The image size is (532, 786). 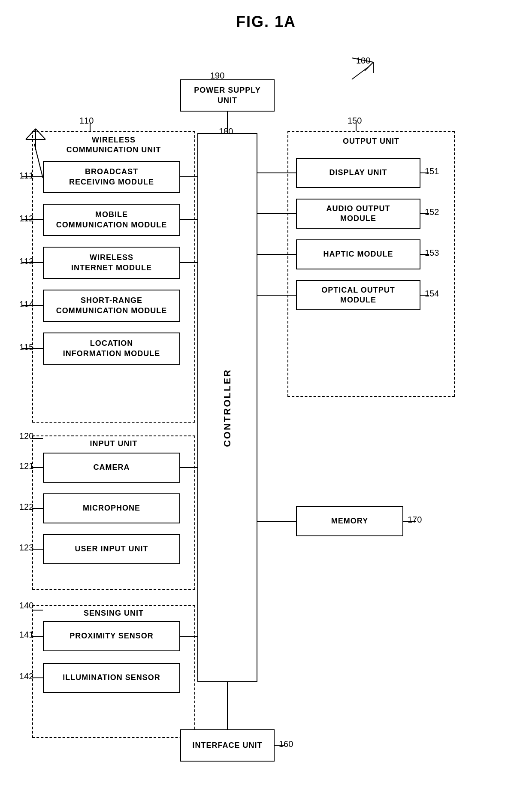 What do you see at coordinates (114, 444) in the screenshot?
I see `input-unit-label: INPUT UNIT` at bounding box center [114, 444].